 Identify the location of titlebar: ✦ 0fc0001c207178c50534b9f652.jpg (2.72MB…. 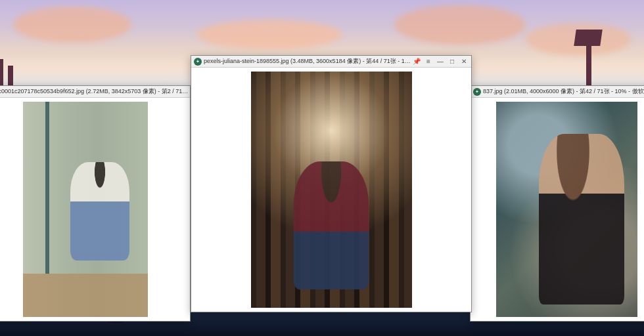
(95, 92).